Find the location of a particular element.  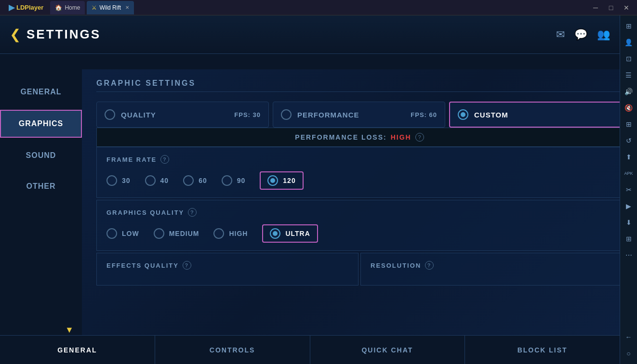

frame-rate-help-icon: ? is located at coordinates (165, 159).